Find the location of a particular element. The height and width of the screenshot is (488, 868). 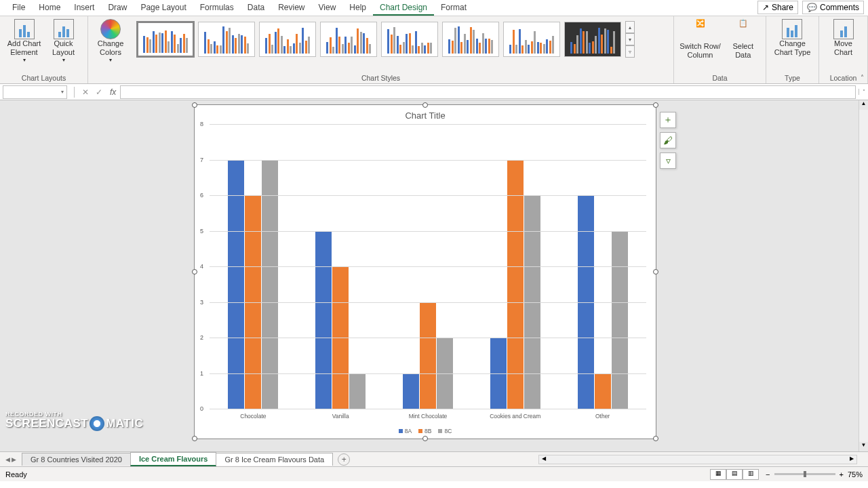

formula-input is located at coordinates (488, 92).